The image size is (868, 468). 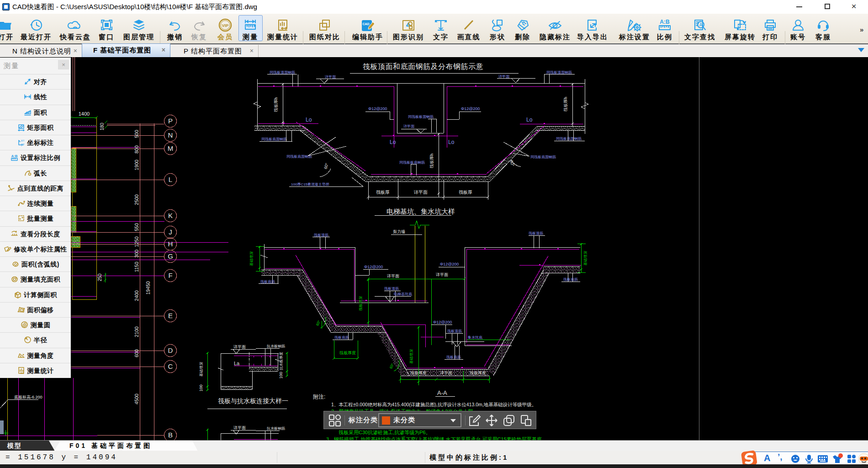 What do you see at coordinates (171, 367) in the screenshot?
I see `svg-text: C` at bounding box center [171, 367].